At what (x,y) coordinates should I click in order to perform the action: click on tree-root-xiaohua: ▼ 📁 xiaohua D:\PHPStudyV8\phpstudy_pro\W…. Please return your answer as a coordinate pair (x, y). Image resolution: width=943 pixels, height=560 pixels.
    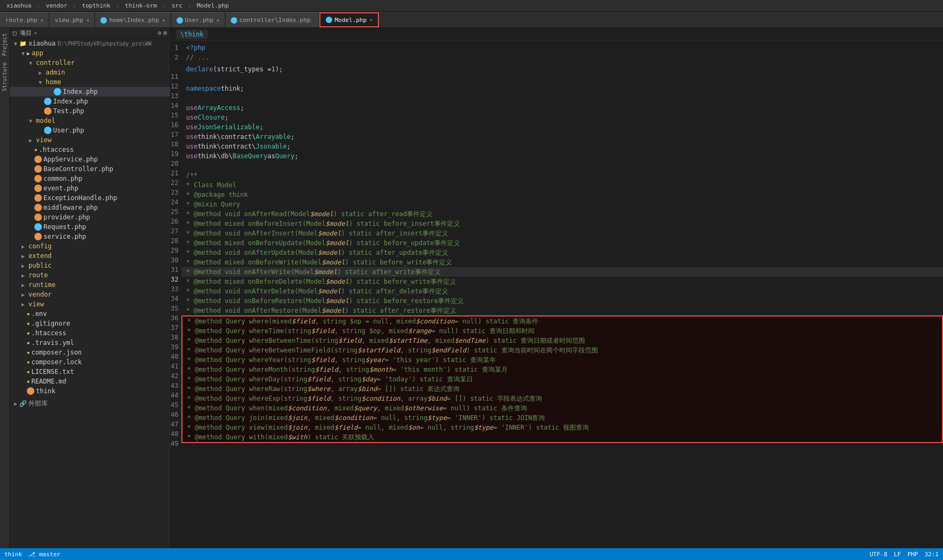
    Looking at the image, I should click on (90, 43).